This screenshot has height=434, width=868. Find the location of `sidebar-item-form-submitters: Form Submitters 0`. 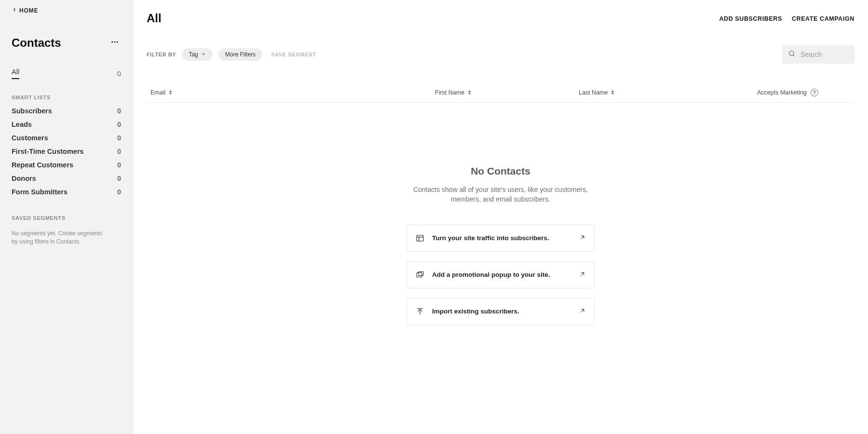

sidebar-item-form-submitters: Form Submitters 0 is located at coordinates (67, 192).